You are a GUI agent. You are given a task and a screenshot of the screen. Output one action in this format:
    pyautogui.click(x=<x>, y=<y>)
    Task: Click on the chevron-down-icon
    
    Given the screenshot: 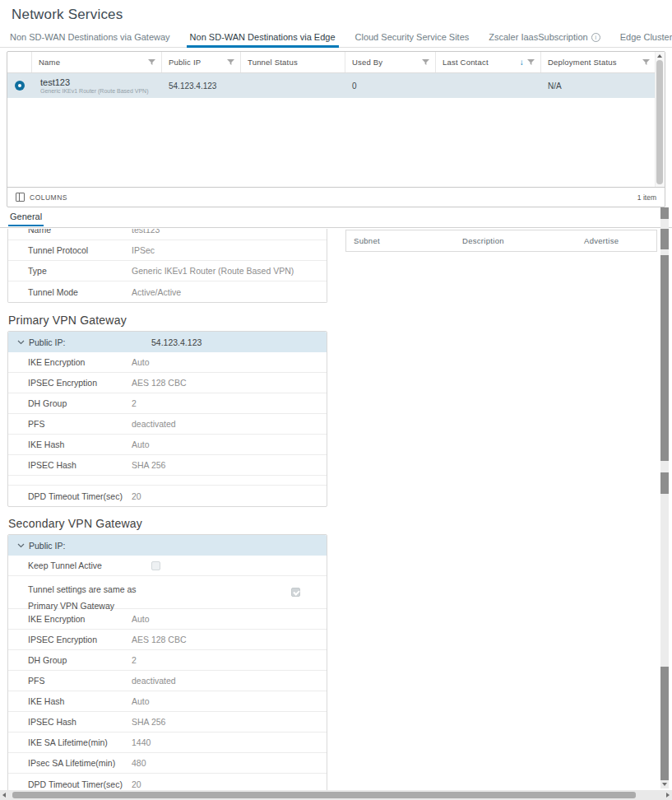 What is the action you would take?
    pyautogui.click(x=21, y=342)
    